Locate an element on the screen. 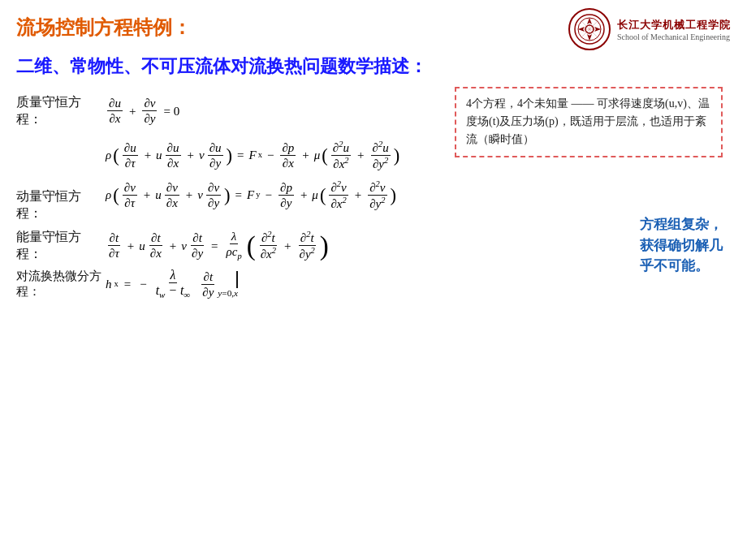  momentum-label: 动量守恒方程： is located at coordinates (61, 181).